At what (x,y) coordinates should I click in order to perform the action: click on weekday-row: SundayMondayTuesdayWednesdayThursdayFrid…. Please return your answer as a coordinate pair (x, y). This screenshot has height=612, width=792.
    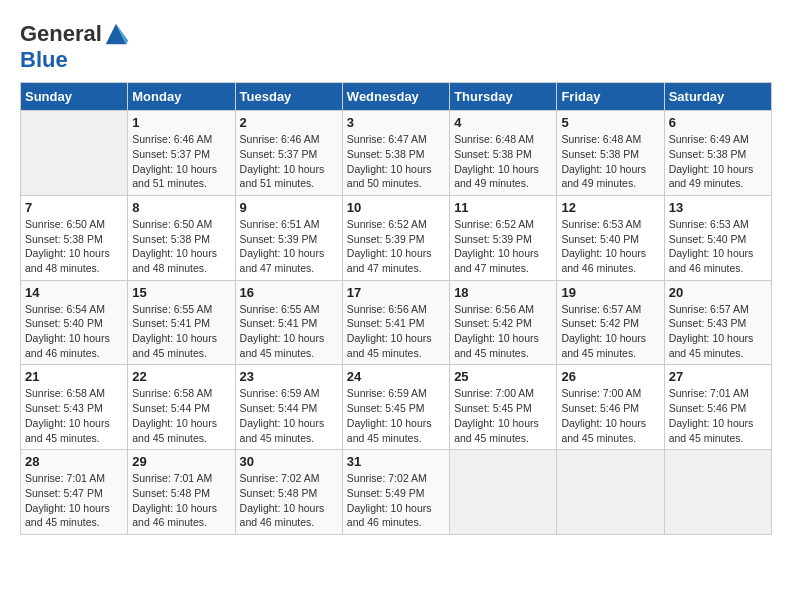
    Looking at the image, I should click on (396, 97).